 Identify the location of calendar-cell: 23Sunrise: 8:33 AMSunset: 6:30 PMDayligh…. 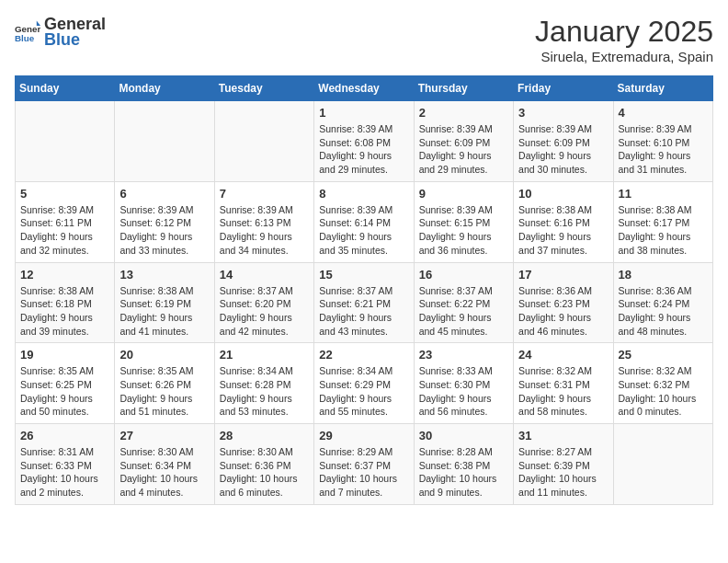
(463, 384).